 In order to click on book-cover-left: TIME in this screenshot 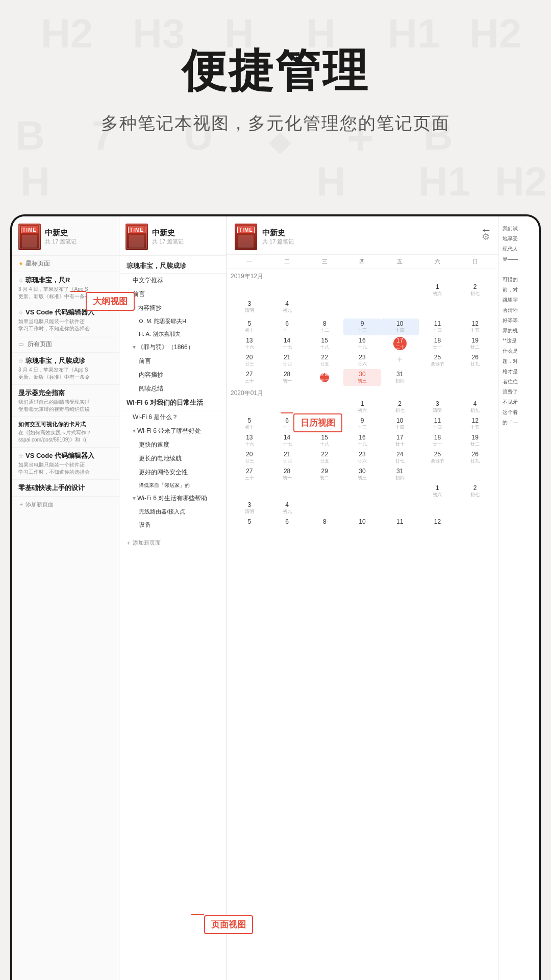, I will do `click(30, 237)`.